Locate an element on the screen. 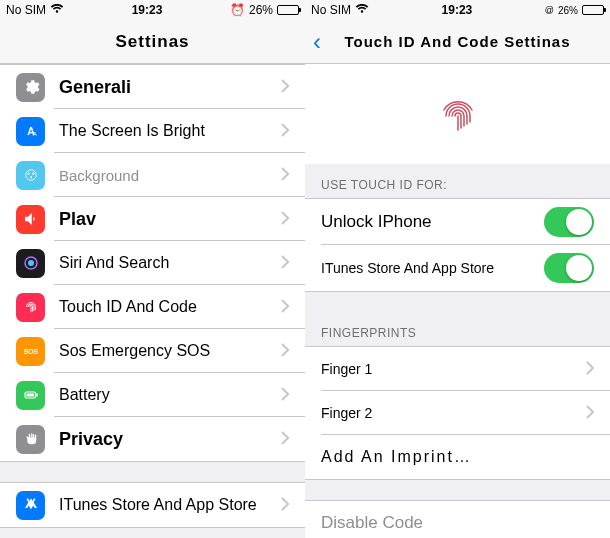 This screenshot has height=538, width=610. row-wallpaper: Background is located at coordinates (152, 175).